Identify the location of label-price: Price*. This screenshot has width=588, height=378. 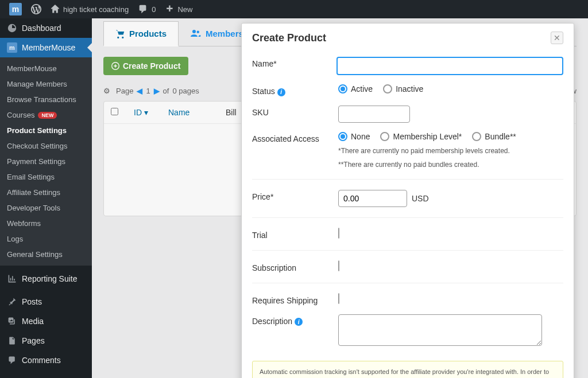
(295, 196).